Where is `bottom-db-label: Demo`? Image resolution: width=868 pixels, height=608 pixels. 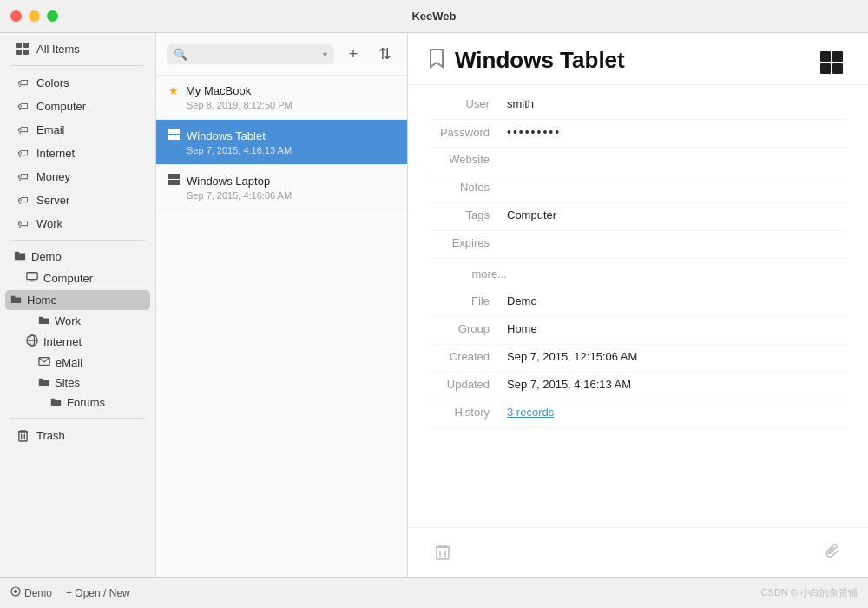
bottom-db-label: Demo is located at coordinates (38, 593).